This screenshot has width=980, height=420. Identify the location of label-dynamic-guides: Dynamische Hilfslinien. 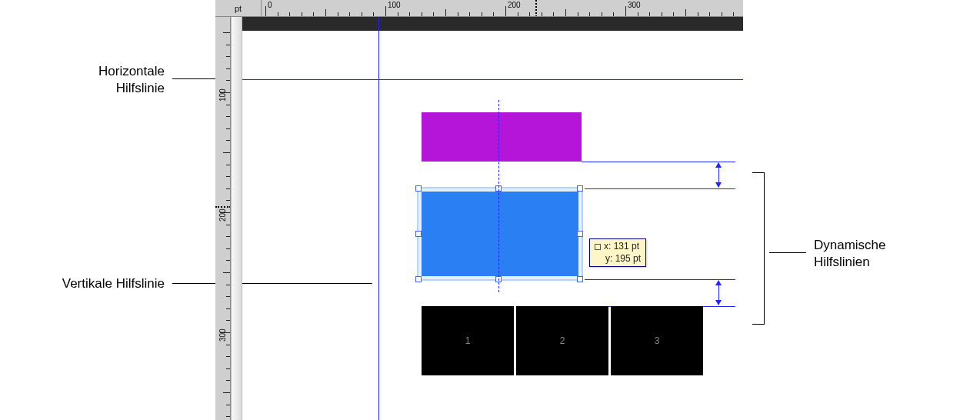
(850, 254).